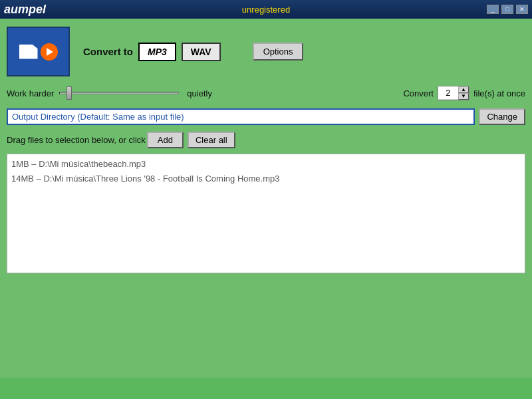  Describe the element at coordinates (241, 117) in the screenshot. I see `output-dir-input` at that location.